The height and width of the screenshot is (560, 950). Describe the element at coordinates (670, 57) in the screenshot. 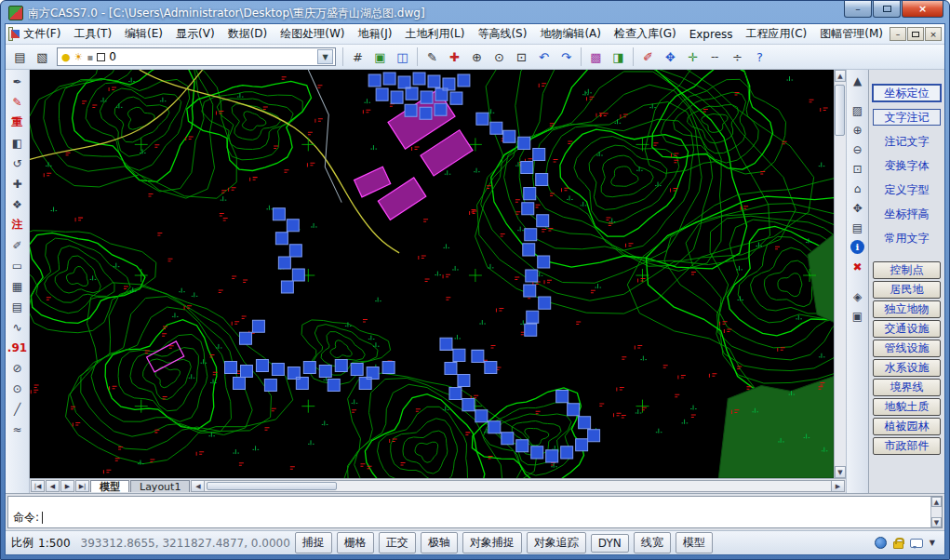

I see `move-icon: ✥` at that location.